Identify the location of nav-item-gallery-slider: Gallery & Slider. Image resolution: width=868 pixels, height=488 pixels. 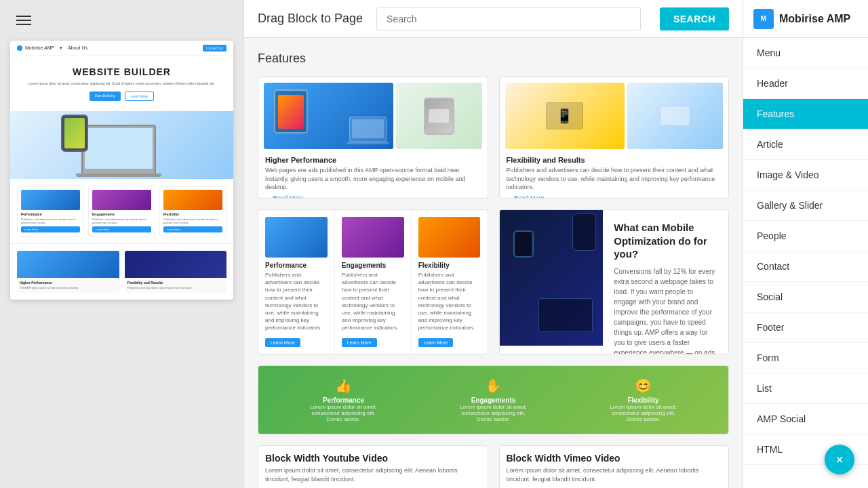
(806, 206).